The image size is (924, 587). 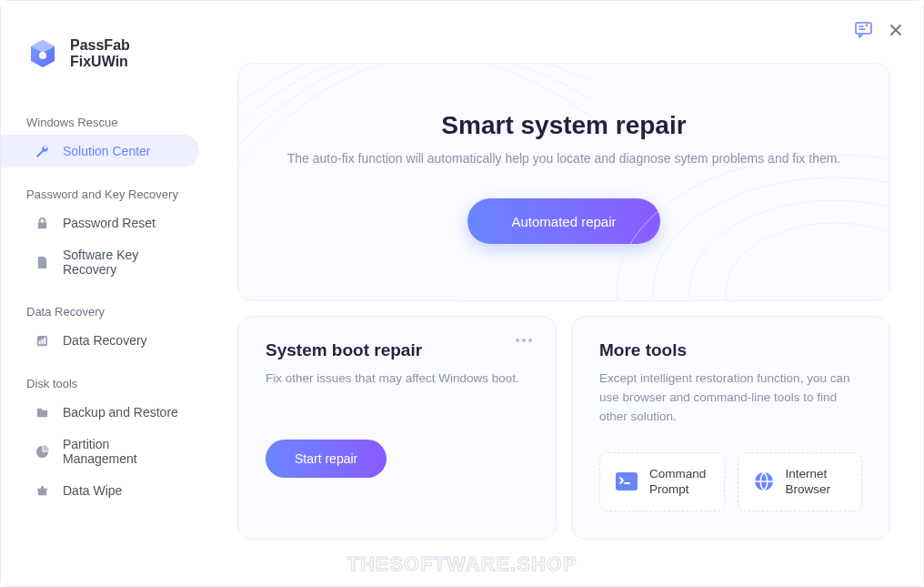 What do you see at coordinates (106, 382) in the screenshot?
I see `sidebar-section-label: Disk tools` at bounding box center [106, 382].